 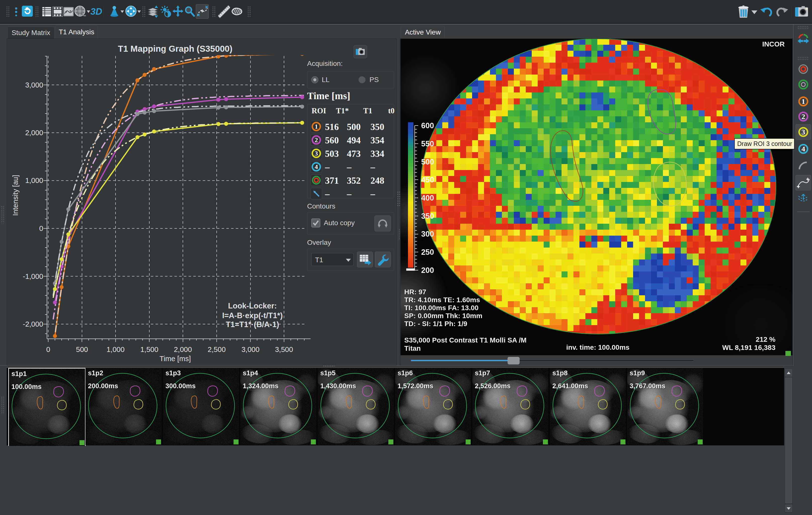 I want to click on svg-text: 1,500, so click(x=149, y=349).